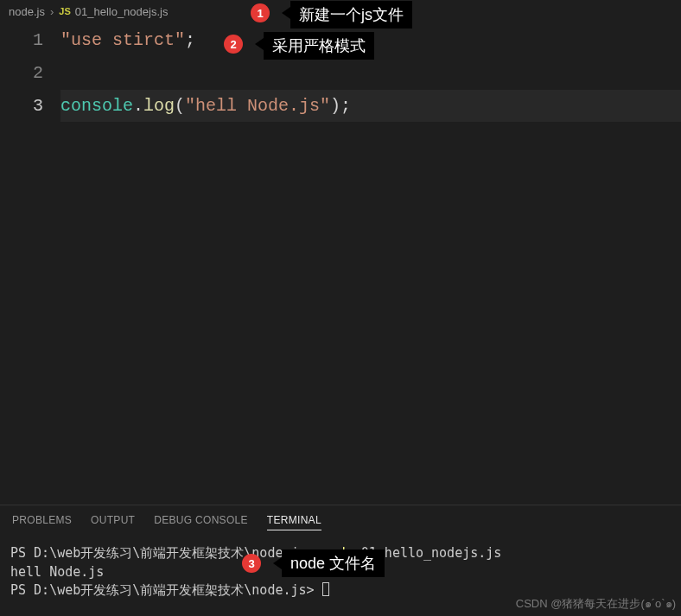  I want to click on annotation-badge-3: 3, so click(251, 563).